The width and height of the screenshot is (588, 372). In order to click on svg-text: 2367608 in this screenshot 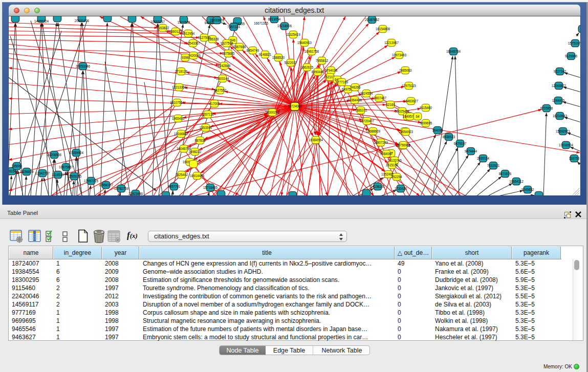, I will do `click(239, 46)`.